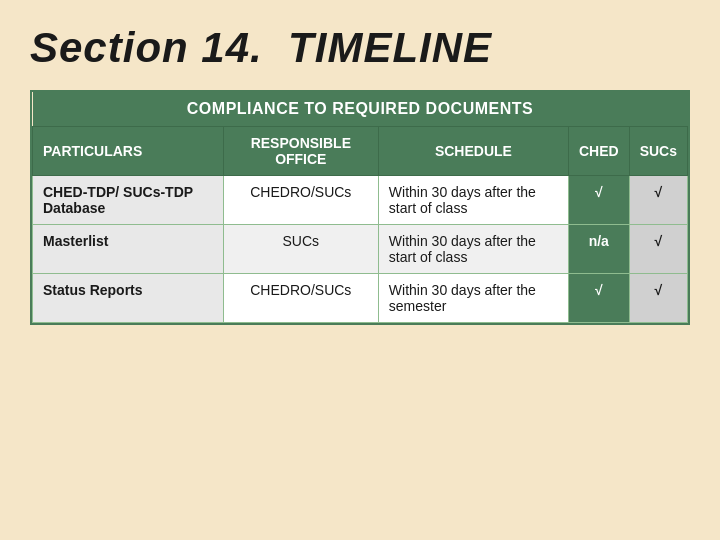  I want to click on cell-particulars: Masterlist, so click(128, 250).